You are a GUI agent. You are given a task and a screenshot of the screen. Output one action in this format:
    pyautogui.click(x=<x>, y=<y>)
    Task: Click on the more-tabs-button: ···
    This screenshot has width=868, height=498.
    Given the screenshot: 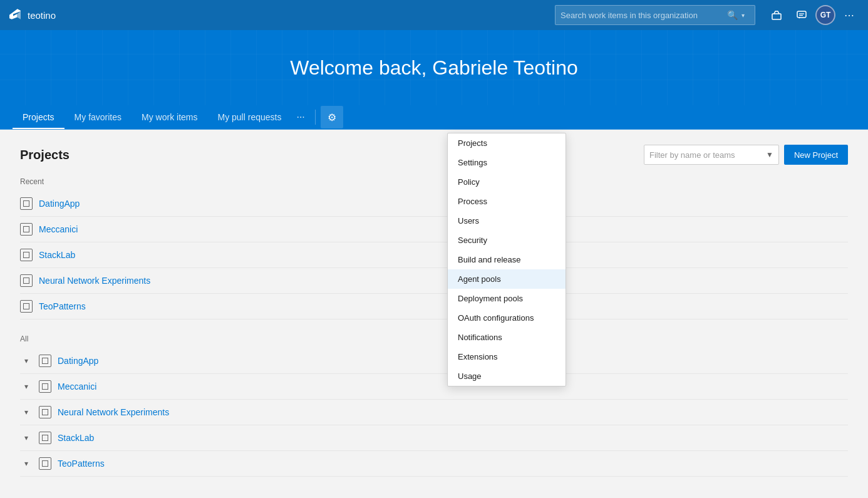 What is the action you would take?
    pyautogui.click(x=301, y=117)
    